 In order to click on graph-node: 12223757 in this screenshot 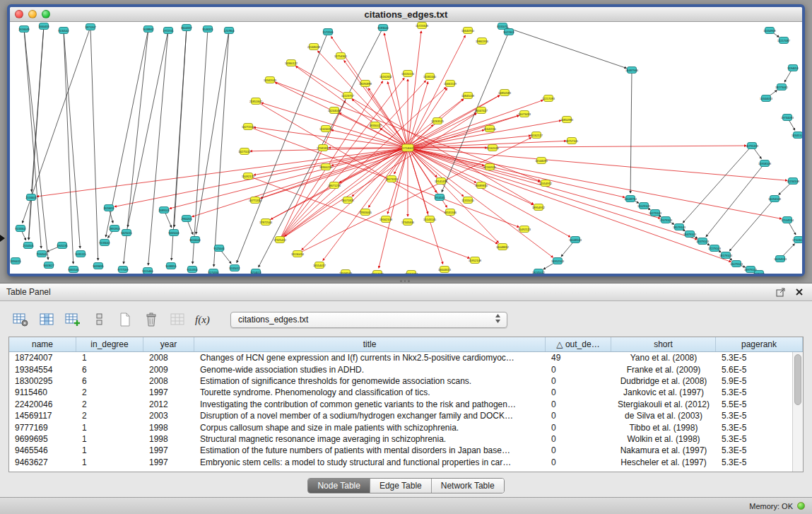, I will do `click(348, 96)`.